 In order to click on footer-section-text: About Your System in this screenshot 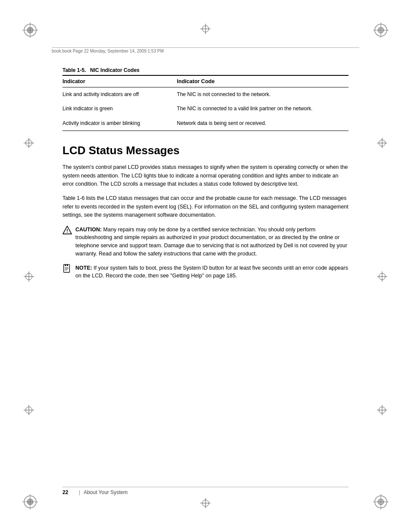, I will do `click(106, 492)`.